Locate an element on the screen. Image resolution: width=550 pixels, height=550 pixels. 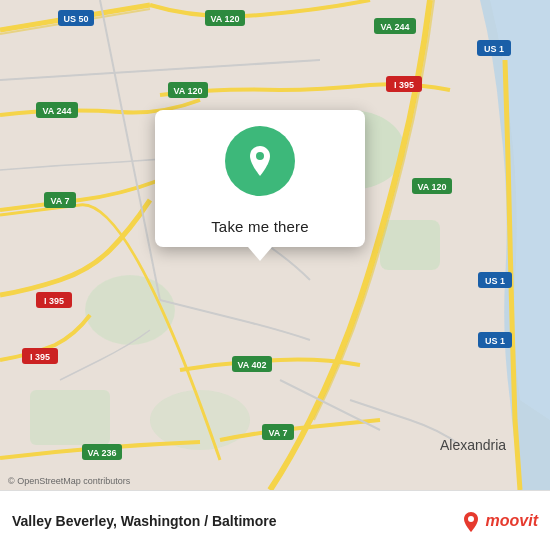
svg-text: US 50 is located at coordinates (76, 19).